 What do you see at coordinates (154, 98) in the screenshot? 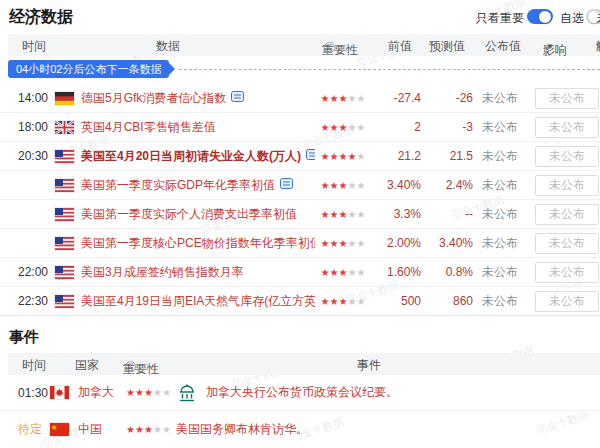
I see `indicator-name: 德国5月Gfk消费者信心指数` at bounding box center [154, 98].